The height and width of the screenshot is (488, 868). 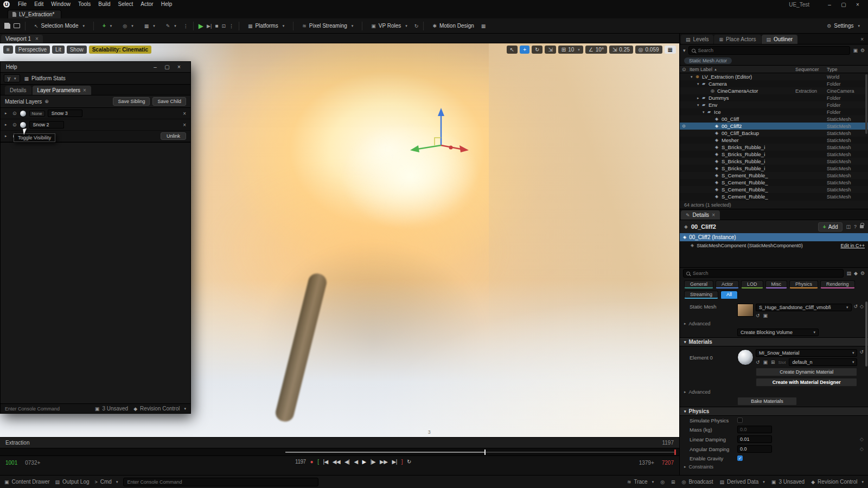 What do you see at coordinates (221, 482) in the screenshot?
I see `status-console-box` at bounding box center [221, 482].